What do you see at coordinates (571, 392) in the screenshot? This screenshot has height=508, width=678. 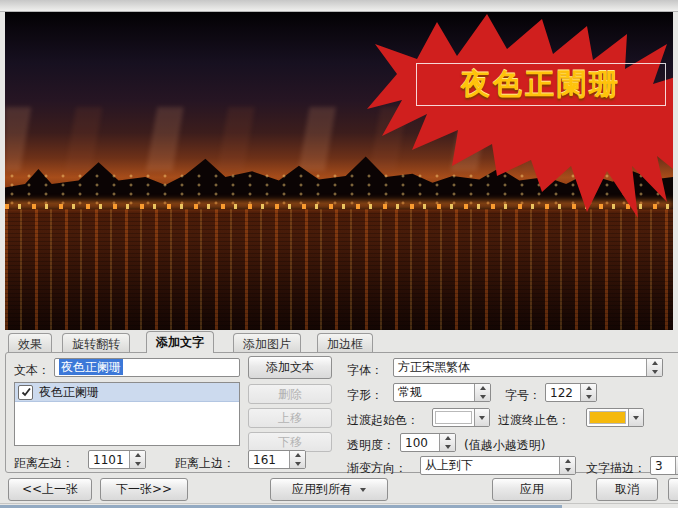 I see `font-size-spinner: 122` at bounding box center [571, 392].